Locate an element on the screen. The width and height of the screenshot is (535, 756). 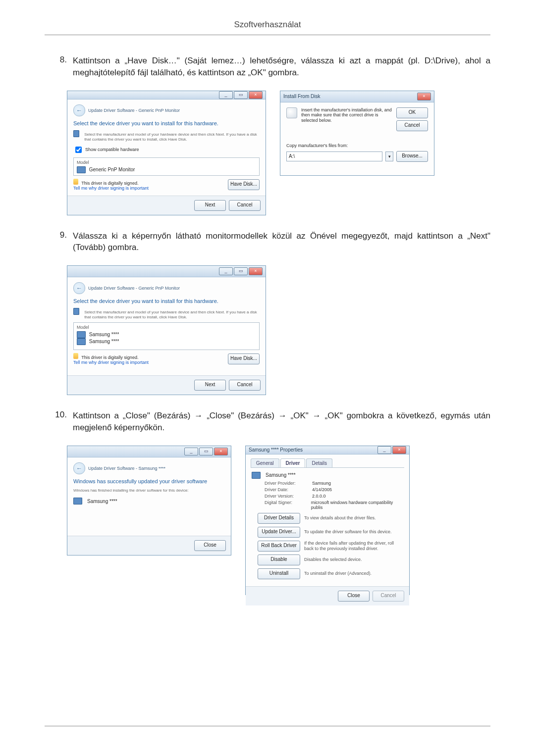
disable-desc: Disables the selected device. is located at coordinates (354, 559).